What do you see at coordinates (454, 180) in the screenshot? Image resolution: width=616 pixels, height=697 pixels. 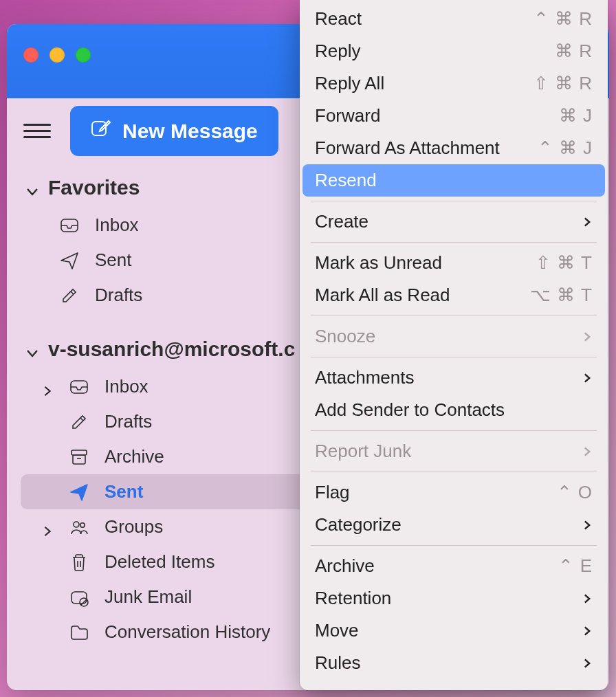 I see `menu-item-resend: Resend` at bounding box center [454, 180].